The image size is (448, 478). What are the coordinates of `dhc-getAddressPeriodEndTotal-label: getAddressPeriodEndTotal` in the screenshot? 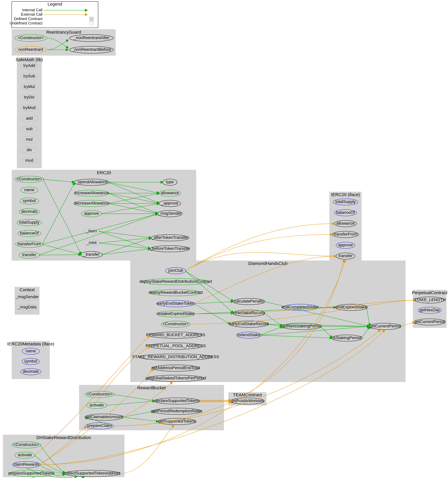 It's located at (176, 368).